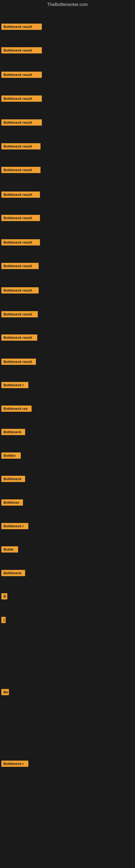  I want to click on bottleneck-item-2: Bottleneck result, so click(21, 51).